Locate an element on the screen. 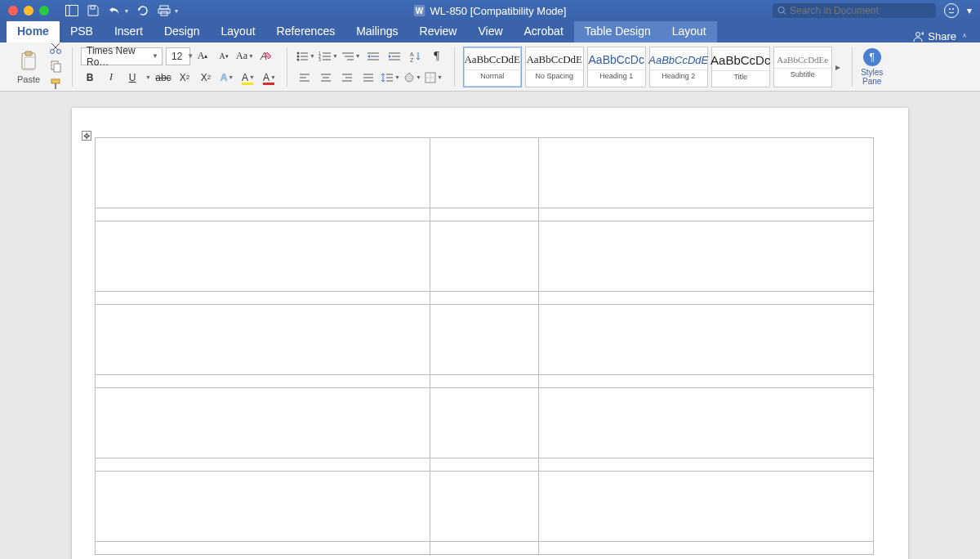  copy-icon is located at coordinates (56, 67).